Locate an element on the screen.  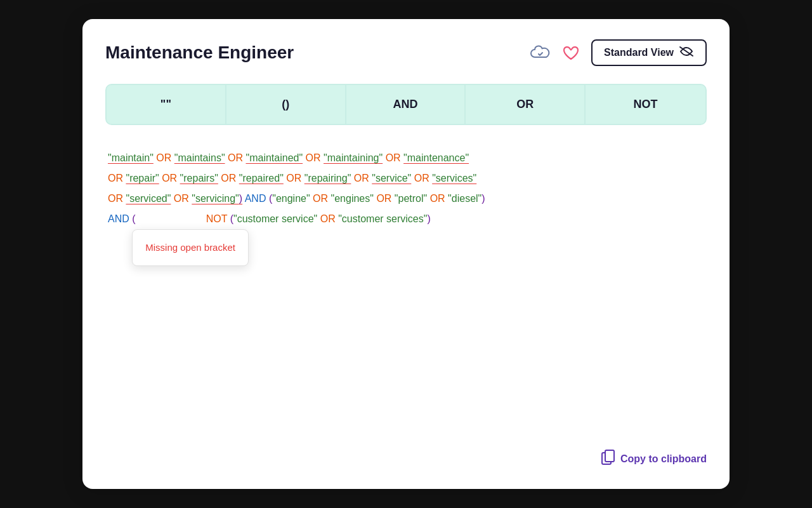
header-actions: Standard View is located at coordinates (619, 53).